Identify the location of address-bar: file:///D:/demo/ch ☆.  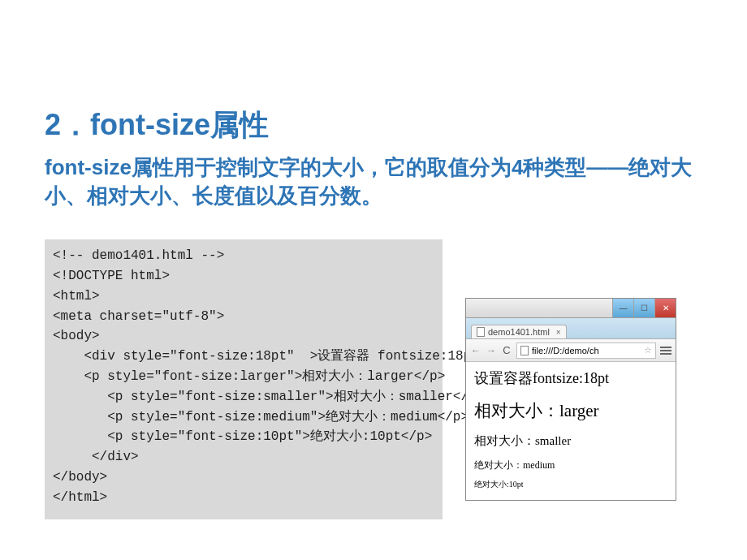
(586, 351).